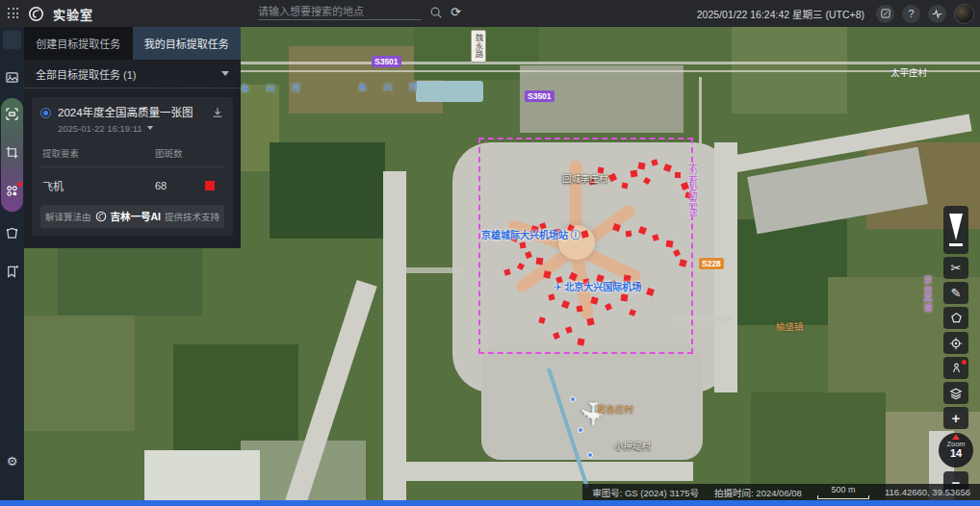 Image resolution: width=980 pixels, height=506 pixels. Describe the element at coordinates (12, 462) in the screenshot. I see `settings-gear-icon: ⚙` at that location.